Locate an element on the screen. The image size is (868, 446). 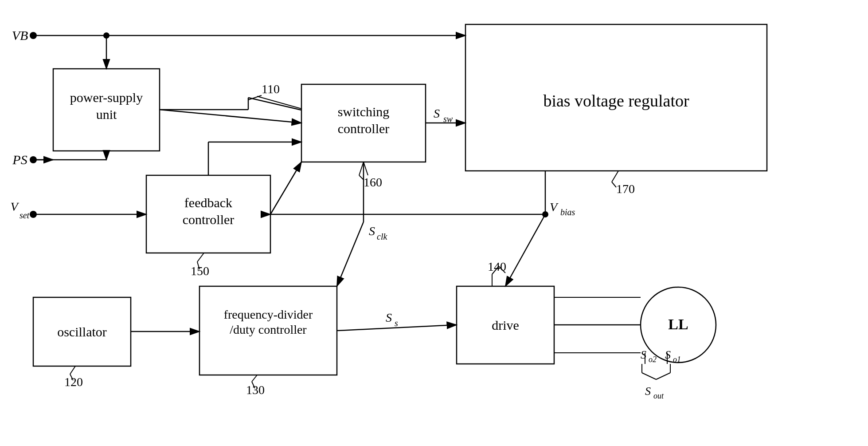
ref-130: 130 is located at coordinates (255, 390).